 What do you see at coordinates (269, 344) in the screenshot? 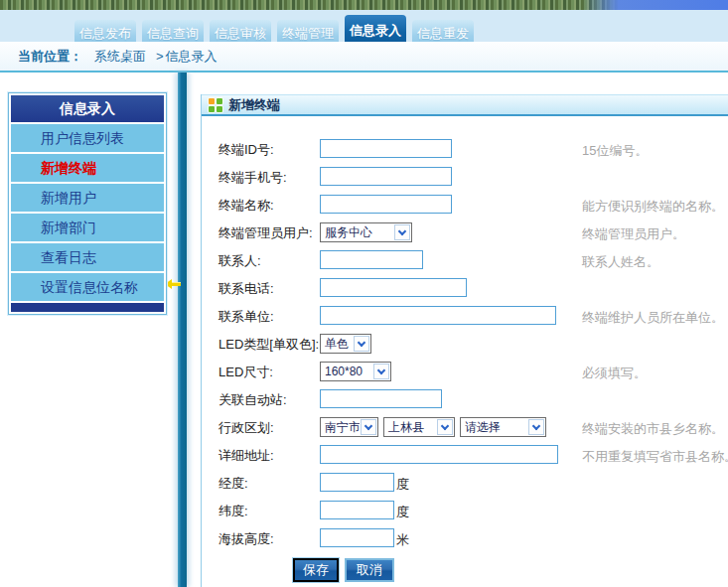
I see `led-type-label: LED类型[单双色]:` at bounding box center [269, 344].